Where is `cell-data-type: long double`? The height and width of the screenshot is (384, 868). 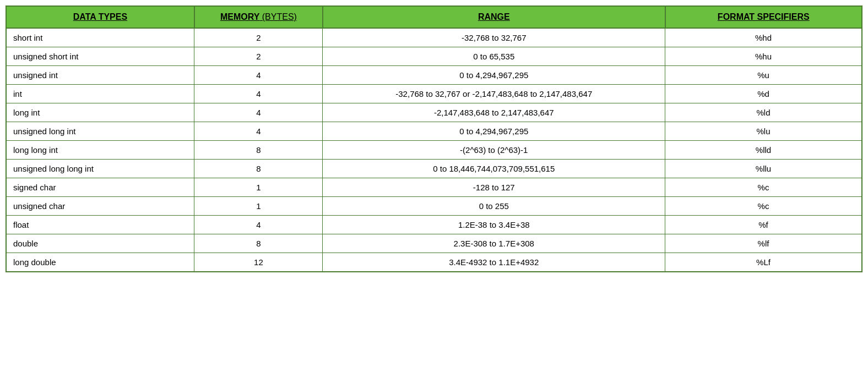 cell-data-type: long double is located at coordinates (100, 263).